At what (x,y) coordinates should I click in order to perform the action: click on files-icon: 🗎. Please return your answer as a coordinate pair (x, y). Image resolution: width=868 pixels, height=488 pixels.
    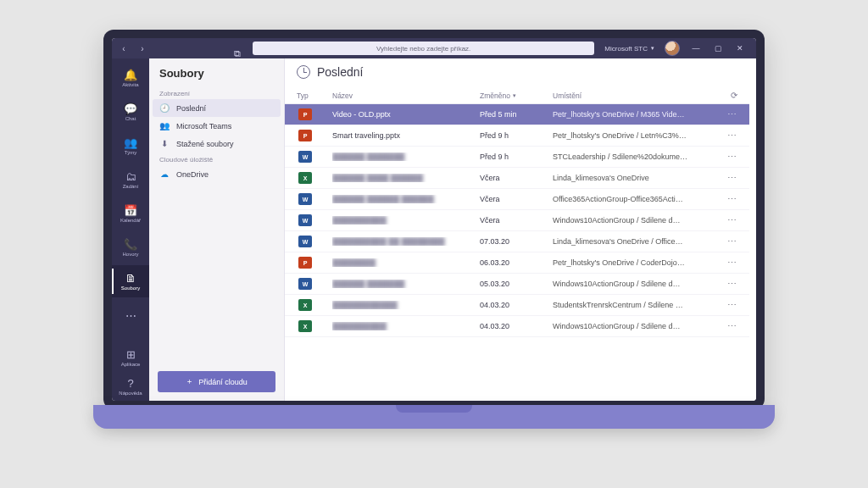
    Looking at the image, I should click on (131, 278).